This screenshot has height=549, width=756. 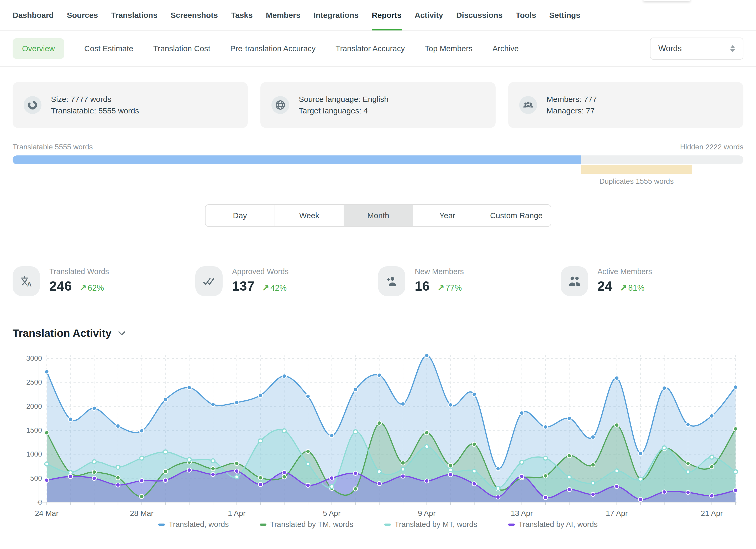 I want to click on nav-item-reports: Reports, so click(x=387, y=15).